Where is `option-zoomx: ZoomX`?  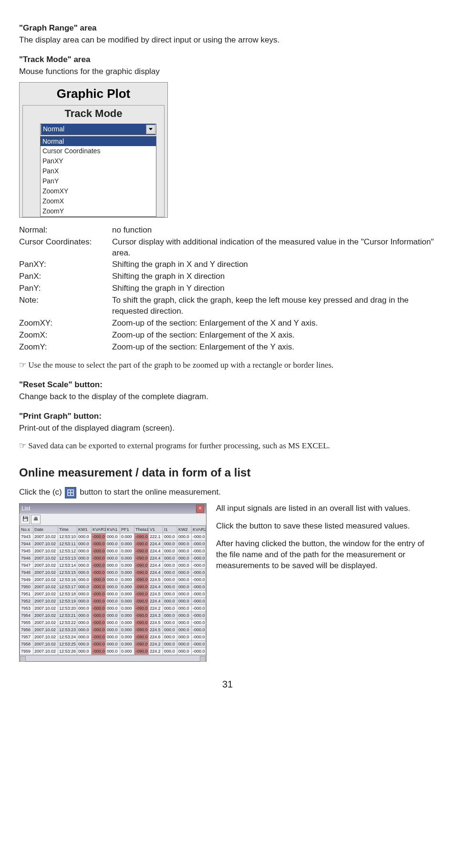
option-zoomx: ZoomX is located at coordinates (98, 201).